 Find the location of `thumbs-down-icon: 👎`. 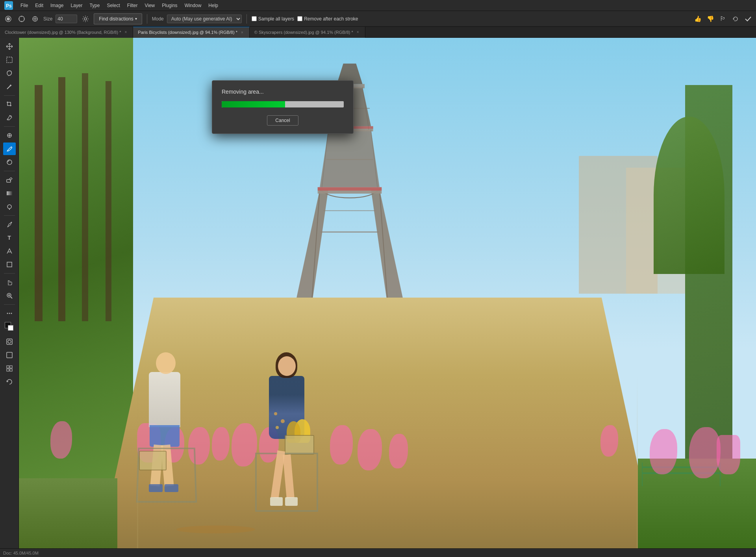

thumbs-down-icon: 👎 is located at coordinates (710, 19).